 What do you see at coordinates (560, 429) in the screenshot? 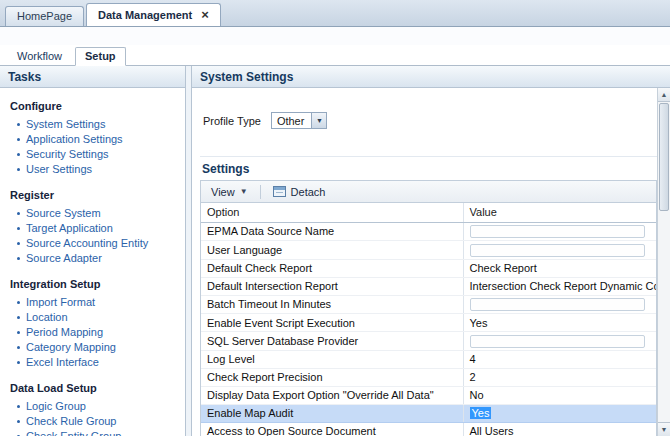
I see `value-cell: All Users` at bounding box center [560, 429].